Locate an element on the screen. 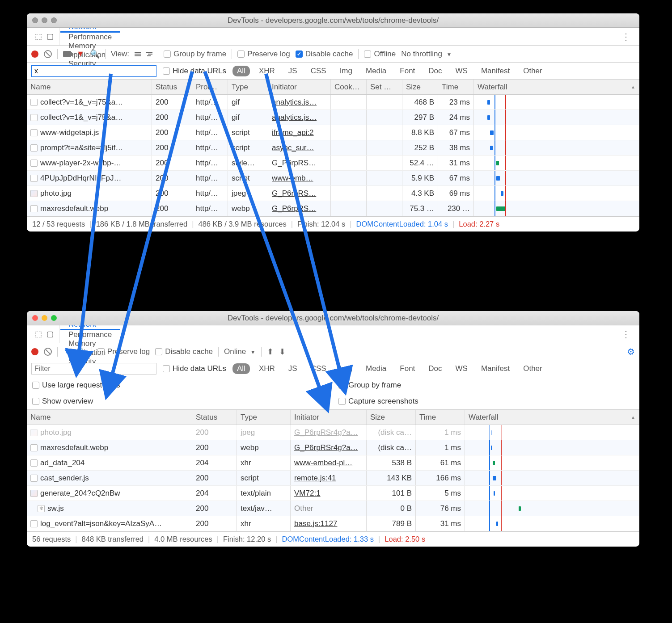 Image resolution: width=672 pixels, height=623 pixels. table-row: www-widgetapi.js200http/…scriptiframe_ap… is located at coordinates (333, 133).